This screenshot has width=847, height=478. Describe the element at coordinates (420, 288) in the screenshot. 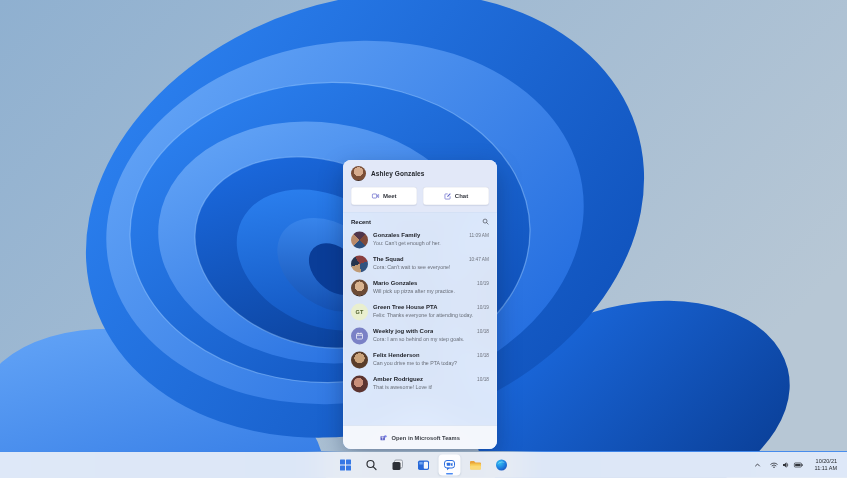

I see `conversation-item: Mario Gonzales 10/19 Will pick up pizza …` at that location.